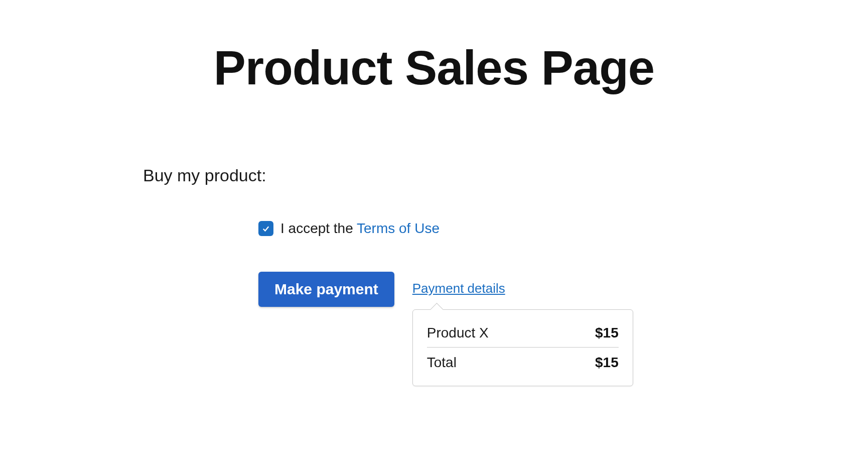 This screenshot has width=868, height=450. I want to click on payment-line-item: Product X $15, so click(523, 334).